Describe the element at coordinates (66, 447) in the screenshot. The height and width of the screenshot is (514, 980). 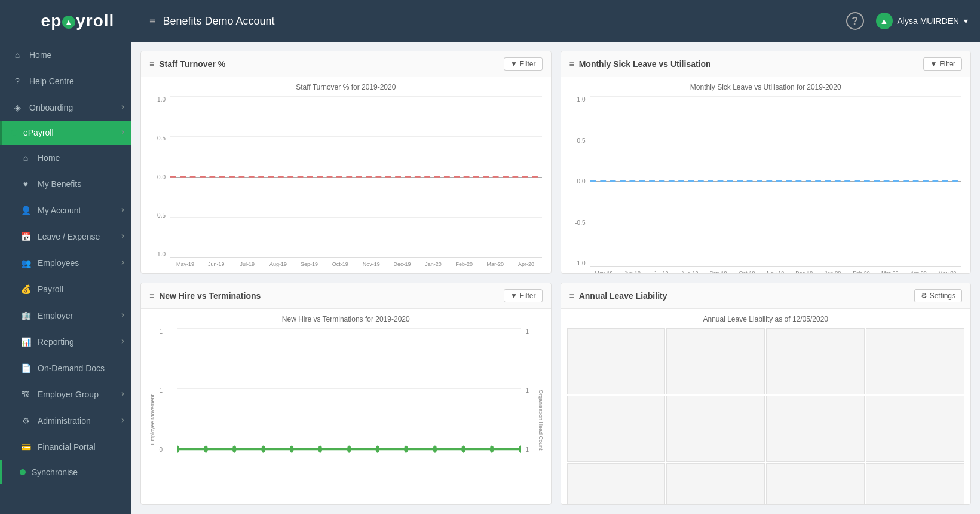
I see `sidebar-item-financial: 💳 Financial Portal` at that location.